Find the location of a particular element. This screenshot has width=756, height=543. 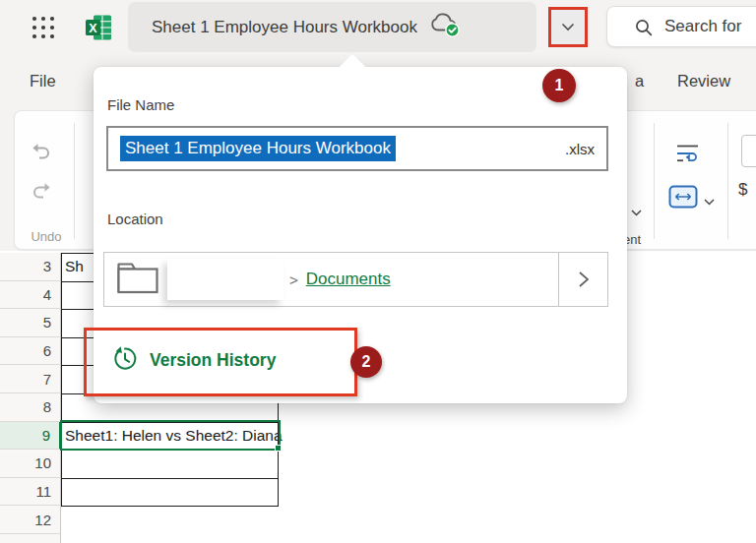

documents-link: Documents is located at coordinates (348, 279).